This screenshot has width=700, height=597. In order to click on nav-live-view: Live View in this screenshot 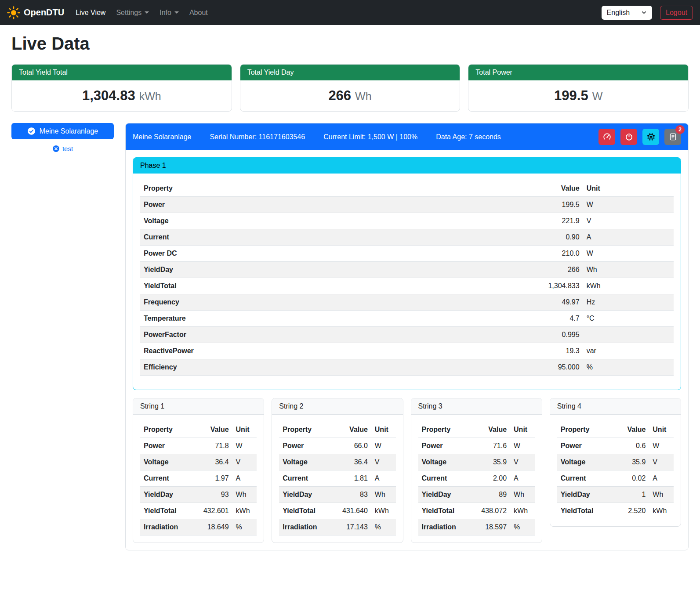, I will do `click(91, 13)`.